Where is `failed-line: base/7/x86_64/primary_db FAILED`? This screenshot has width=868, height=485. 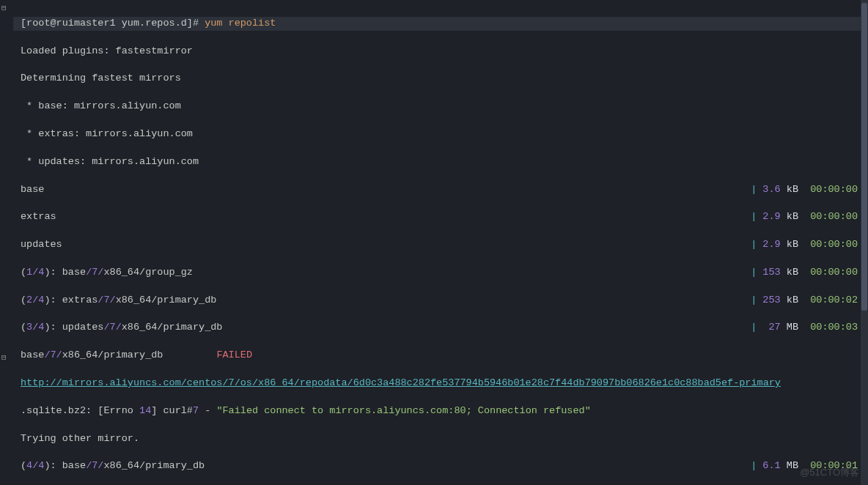
failed-line: base/7/x86_64/primary_db FAILED is located at coordinates (441, 356).